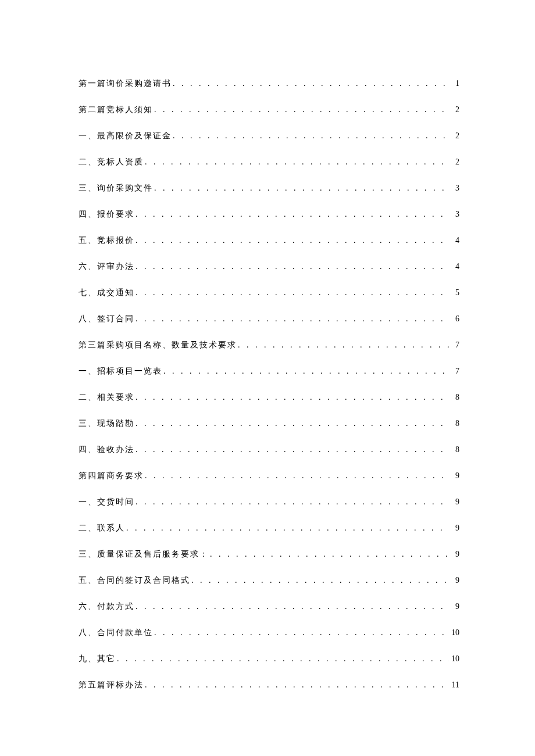 The image size is (535, 756). I want to click on toc-entry: 一、交货时间. . . . . . . . . . . . . . . . . …, so click(269, 510).